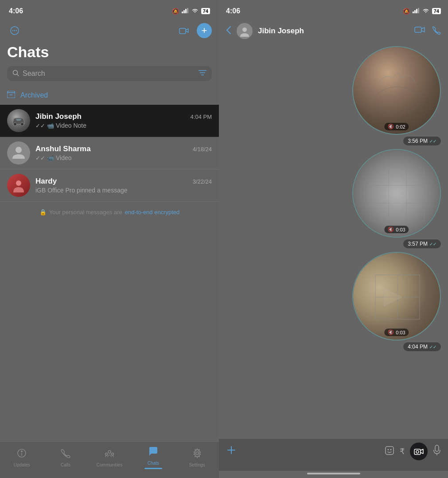 The image size is (448, 478). What do you see at coordinates (416, 12) in the screenshot?
I see `signal-icon-right` at bounding box center [416, 12].